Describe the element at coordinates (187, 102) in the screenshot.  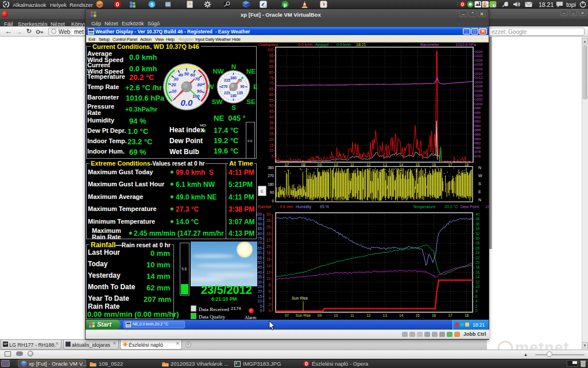
I see `svg-text: 0.0` at that location.